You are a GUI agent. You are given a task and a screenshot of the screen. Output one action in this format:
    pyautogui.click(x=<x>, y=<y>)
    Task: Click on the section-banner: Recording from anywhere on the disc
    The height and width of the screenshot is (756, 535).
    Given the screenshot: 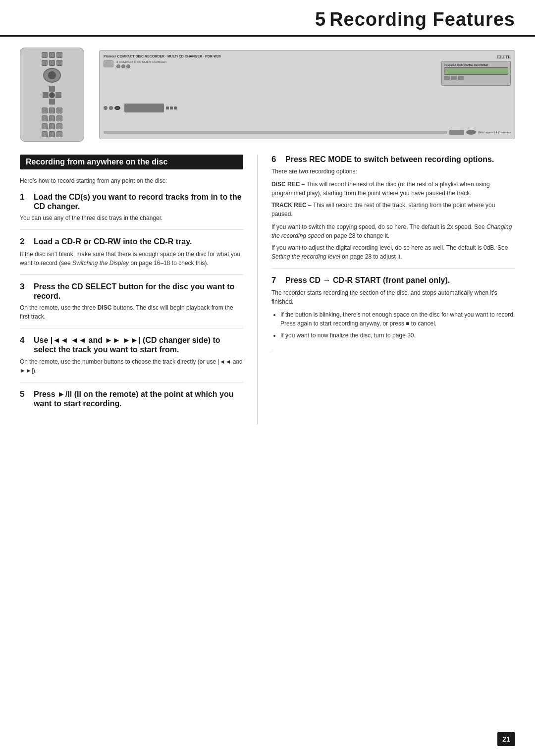 What is the action you would take?
    pyautogui.click(x=132, y=162)
    